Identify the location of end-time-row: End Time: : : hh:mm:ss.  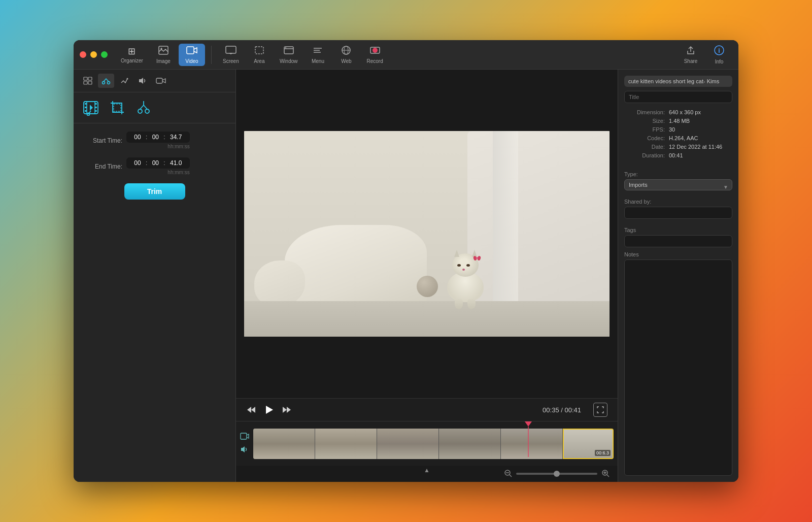
(154, 167).